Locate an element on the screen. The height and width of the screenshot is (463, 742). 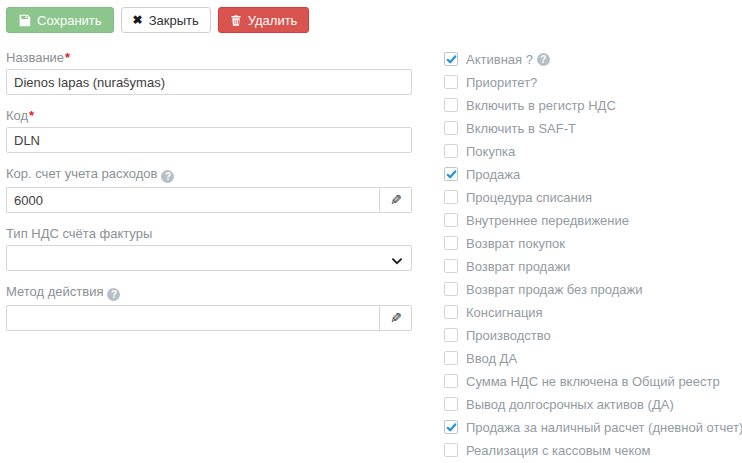
expense-account-edit-button: ✎ is located at coordinates (396, 200).